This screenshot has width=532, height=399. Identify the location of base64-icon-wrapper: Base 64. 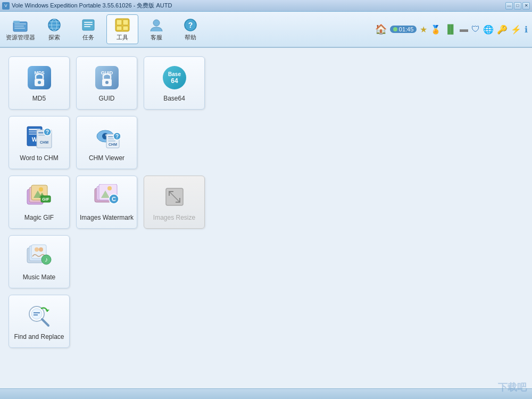
(174, 78).